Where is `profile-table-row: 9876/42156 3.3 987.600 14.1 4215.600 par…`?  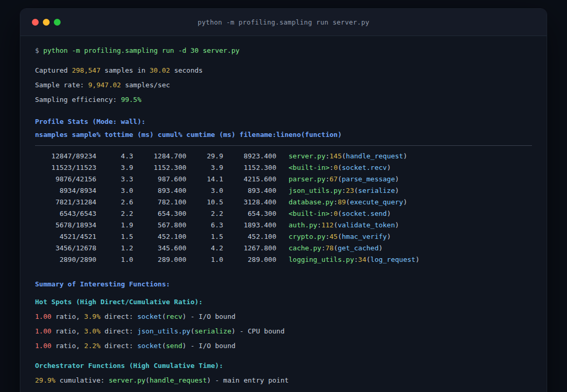 profile-table-row: 9876/42156 3.3 987.600 14.1 4215.600 par… is located at coordinates (283, 179).